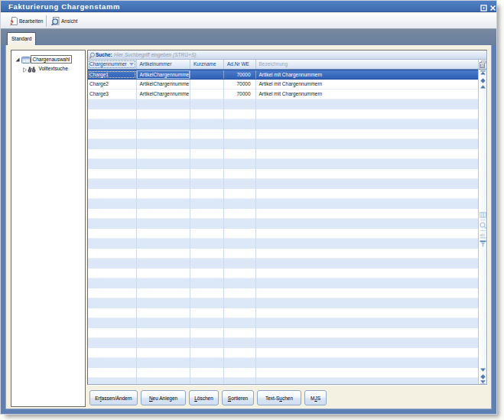 This screenshot has height=420, width=504. Describe the element at coordinates (315, 398) in the screenshot. I see `action-button-6: MJS` at that location.